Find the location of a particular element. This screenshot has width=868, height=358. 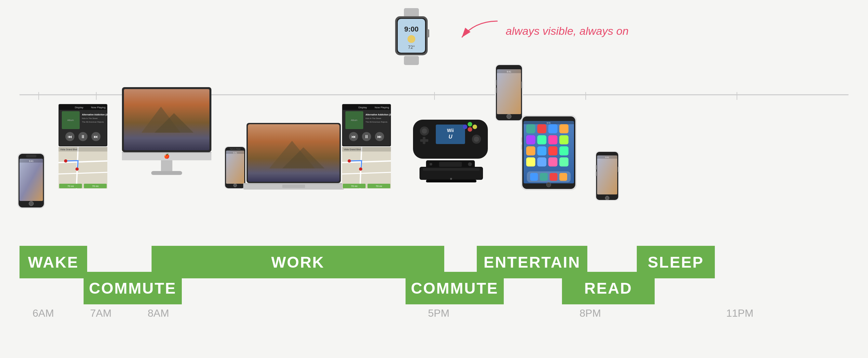

wiiu-console: Wii U is located at coordinates (451, 141).